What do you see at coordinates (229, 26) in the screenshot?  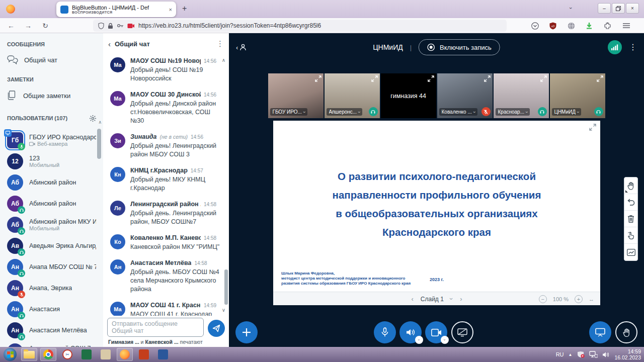 I see `url-text: https://veb.iro23.ru/html5client/join?se…` at bounding box center [229, 26].